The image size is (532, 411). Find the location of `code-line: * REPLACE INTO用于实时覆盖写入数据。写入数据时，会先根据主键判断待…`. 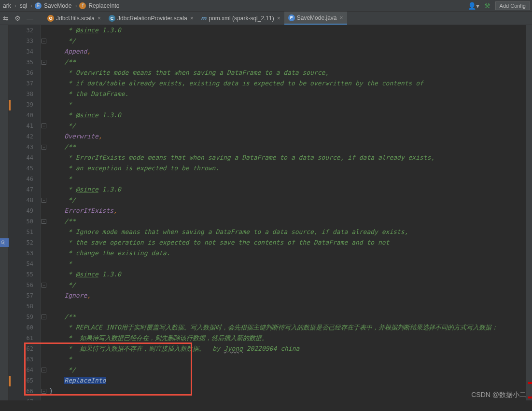

code-line: * REPLACE INTO用于实时覆盖写入数据。写入数据时，会先根据主键判断待… is located at coordinates (288, 328).